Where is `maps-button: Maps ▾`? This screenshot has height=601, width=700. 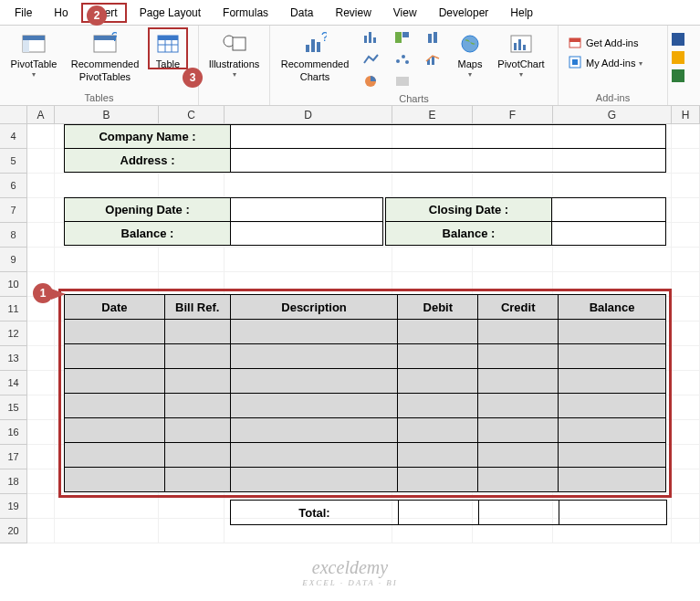 maps-button: Maps ▾ is located at coordinates (470, 53).